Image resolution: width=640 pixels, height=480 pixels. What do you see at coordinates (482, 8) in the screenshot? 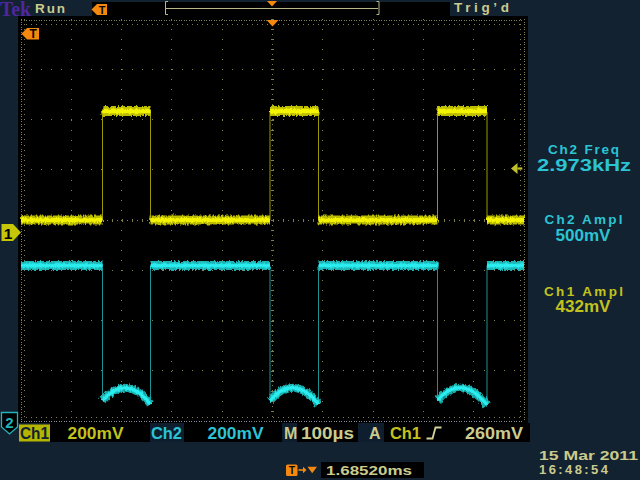
I see `svg-text: Trig’d` at bounding box center [482, 8].